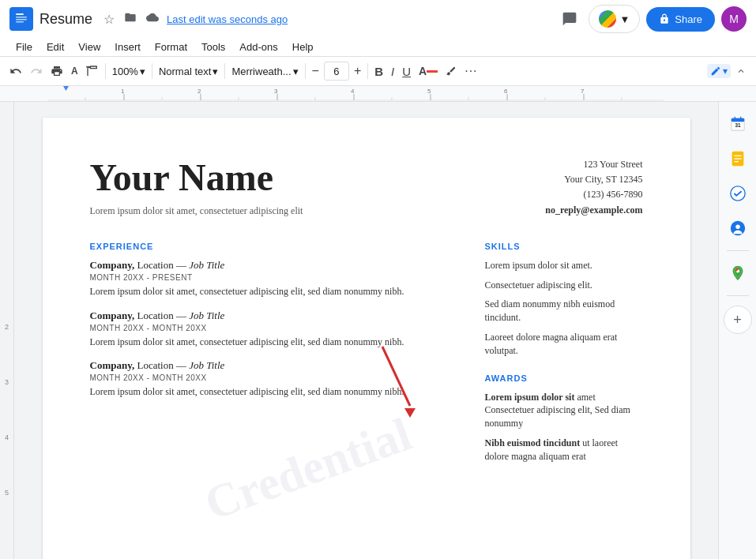 Image resolution: width=756 pixels, height=559 pixels. Describe the element at coordinates (378, 28) in the screenshot. I see `top-bar: Resume ☆ Last edit was seconds ago ▼ Sha…` at that location.